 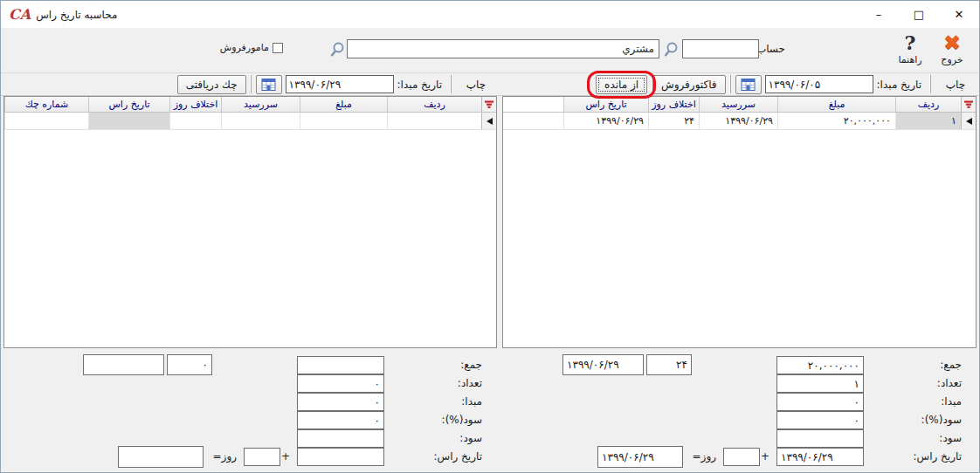 I want to click on search-icon-secondary, so click(x=337, y=49).